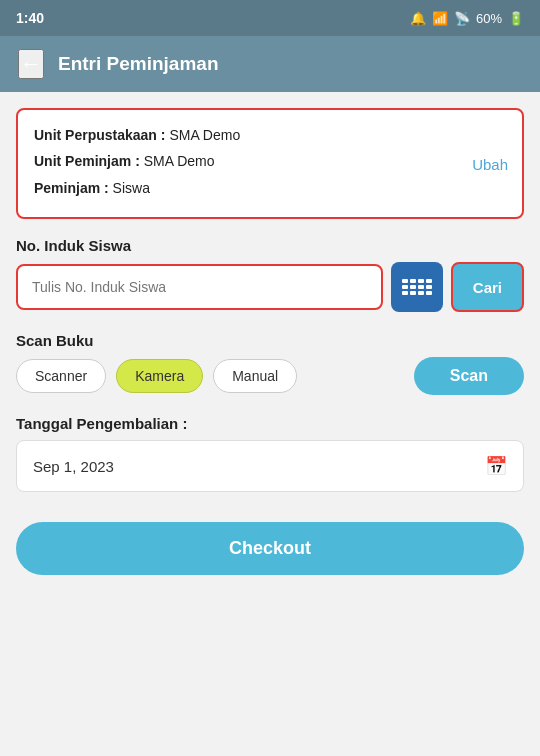  What do you see at coordinates (200, 287) in the screenshot?
I see `nis-input` at bounding box center [200, 287].